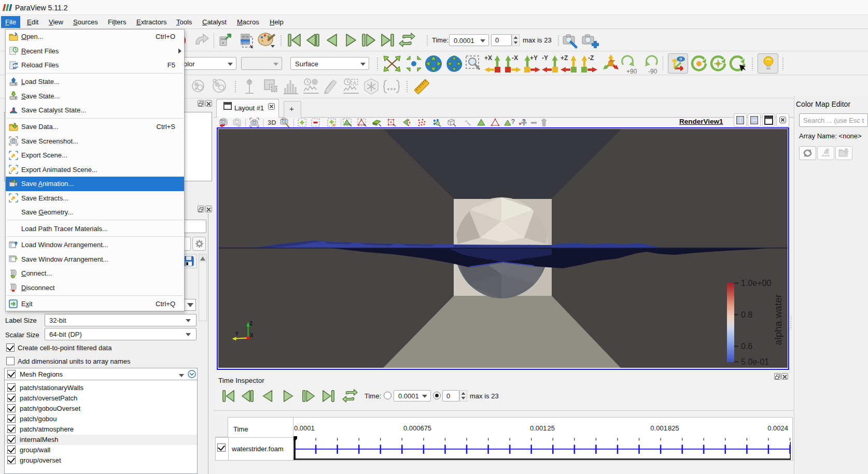 This screenshot has width=868, height=474. I want to click on svg-text: +X, so click(488, 58).